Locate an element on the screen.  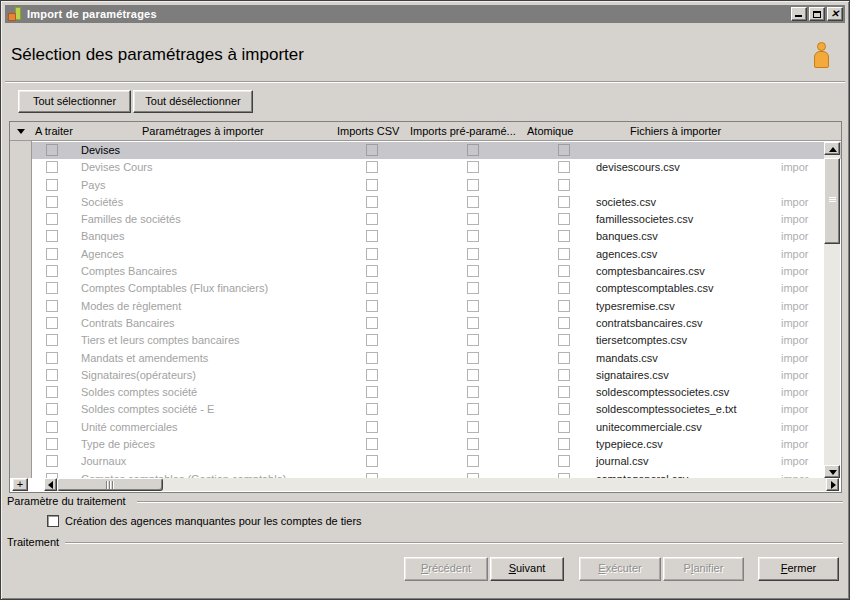
col-header-imports-csv: Imports CSV is located at coordinates (368, 131).